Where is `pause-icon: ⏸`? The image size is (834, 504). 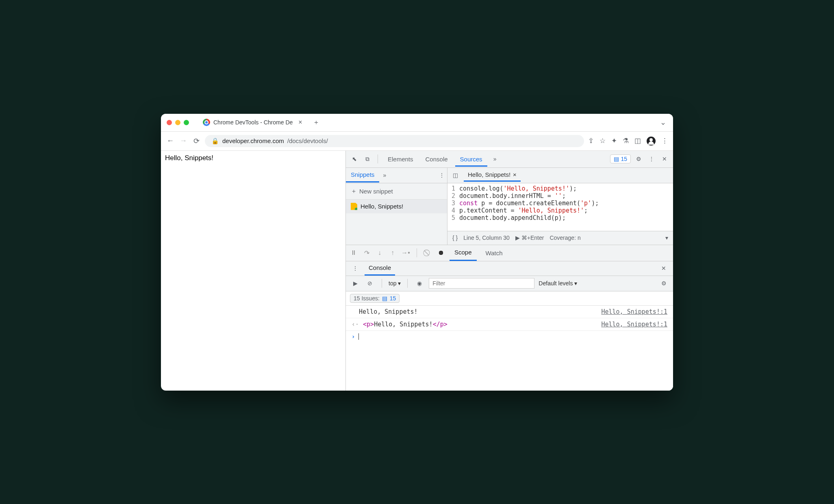
pause-icon: ⏸ is located at coordinates (354, 253).